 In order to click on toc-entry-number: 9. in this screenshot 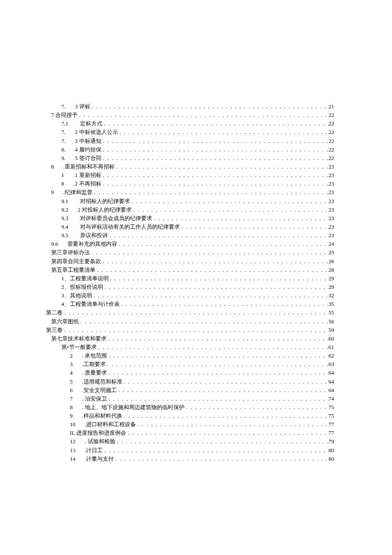, I will do `click(68, 158)`.